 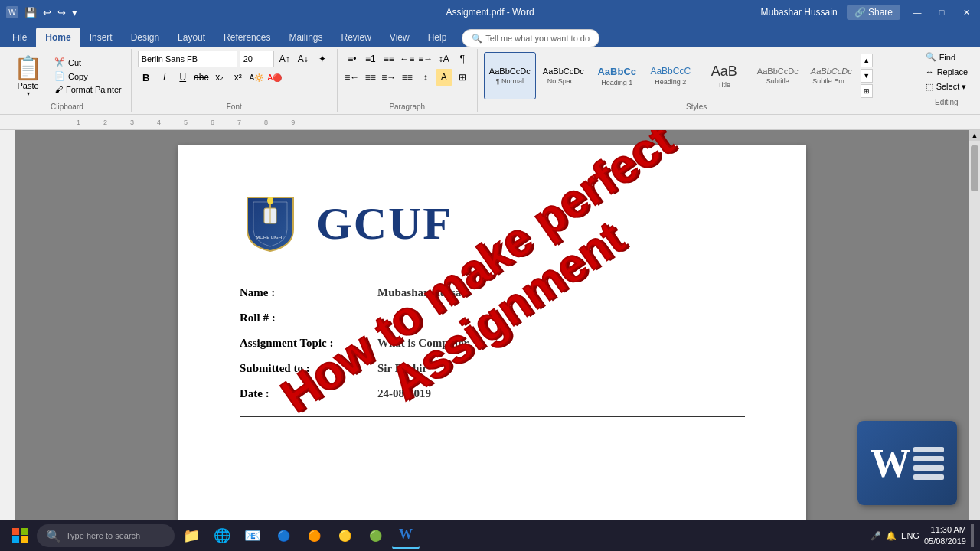 What do you see at coordinates (75, 12) in the screenshot?
I see `qat-dropdown-btn: ▾` at bounding box center [75, 12].